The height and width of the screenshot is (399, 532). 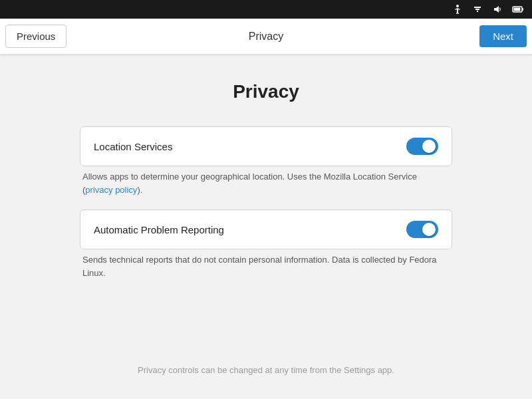 I want to click on location-services-description: Allows apps to determine your geographic…, so click(x=266, y=184).